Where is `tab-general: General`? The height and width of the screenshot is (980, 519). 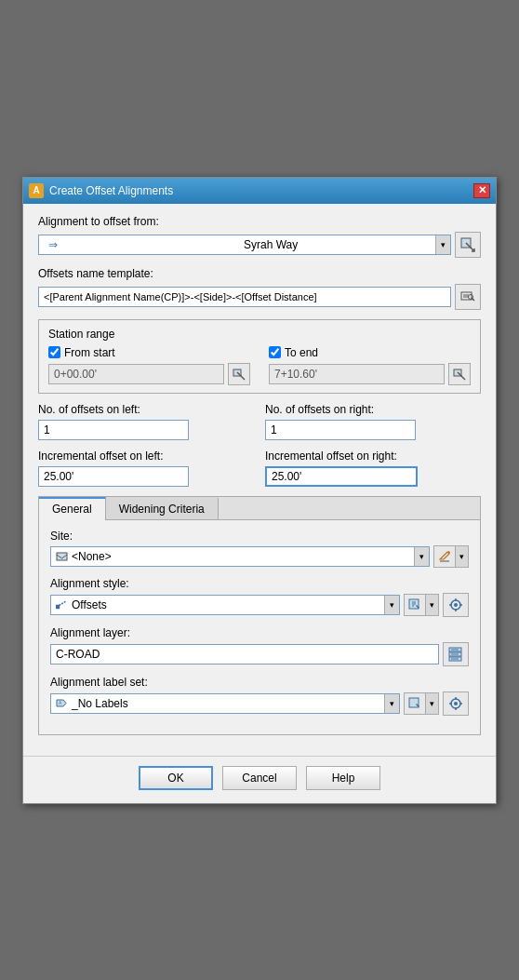
tab-general: General is located at coordinates (73, 508).